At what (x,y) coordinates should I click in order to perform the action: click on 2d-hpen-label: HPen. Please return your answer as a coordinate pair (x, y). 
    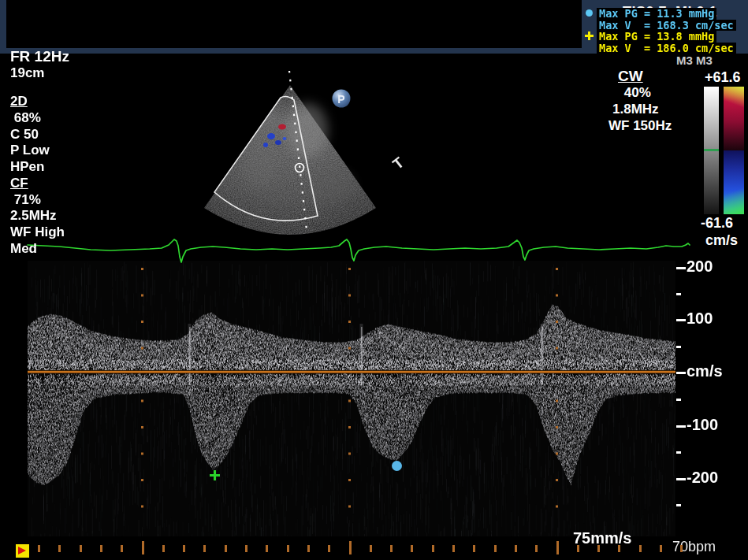
    Looking at the image, I should click on (39, 167).